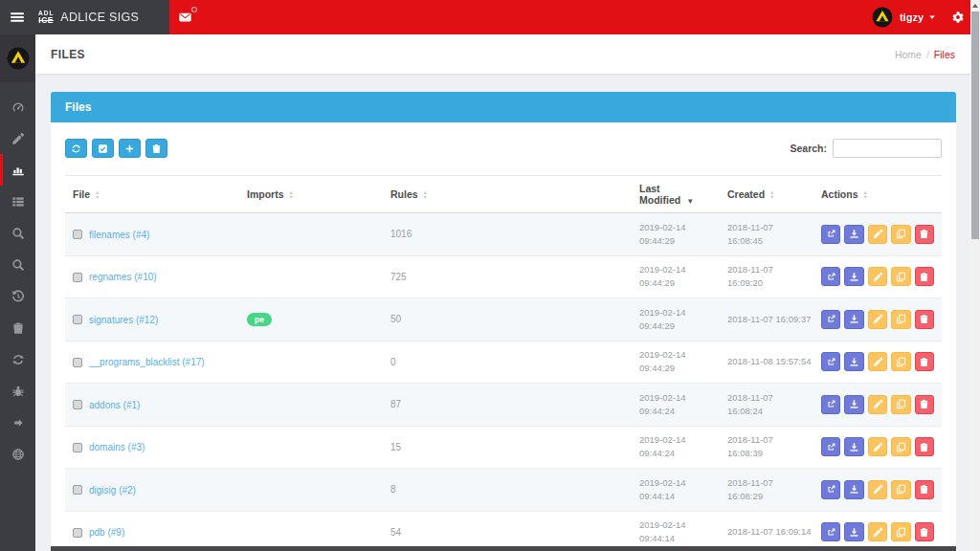  Describe the element at coordinates (958, 17) in the screenshot. I see `settings-button` at that location.